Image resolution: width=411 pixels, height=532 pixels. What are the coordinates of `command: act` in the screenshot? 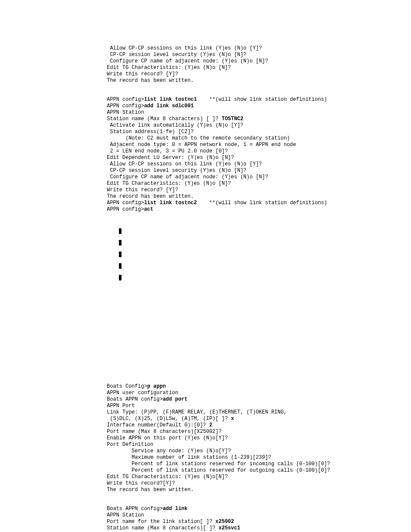 It's located at (149, 209).